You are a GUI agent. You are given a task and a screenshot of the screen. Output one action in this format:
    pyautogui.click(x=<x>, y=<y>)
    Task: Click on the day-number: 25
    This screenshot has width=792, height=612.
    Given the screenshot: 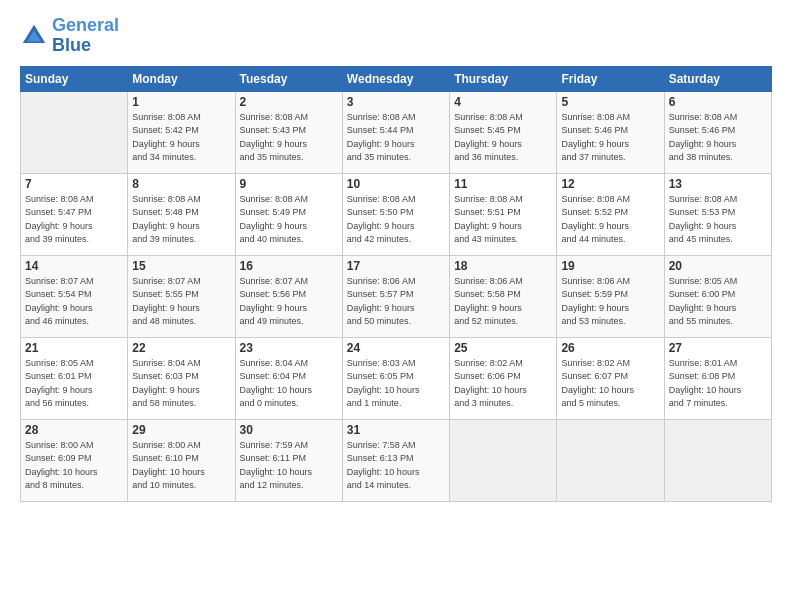 What is the action you would take?
    pyautogui.click(x=503, y=348)
    